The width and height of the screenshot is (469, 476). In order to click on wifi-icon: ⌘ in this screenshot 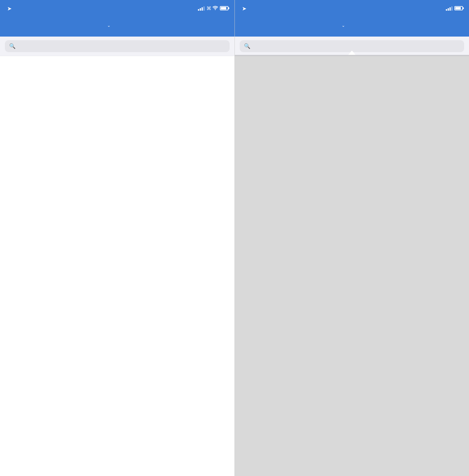, I will do `click(212, 9)`.